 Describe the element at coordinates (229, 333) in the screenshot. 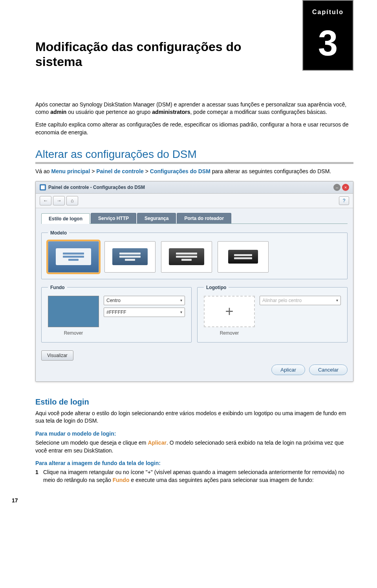

I see `logo-remove-link: Remover` at that location.